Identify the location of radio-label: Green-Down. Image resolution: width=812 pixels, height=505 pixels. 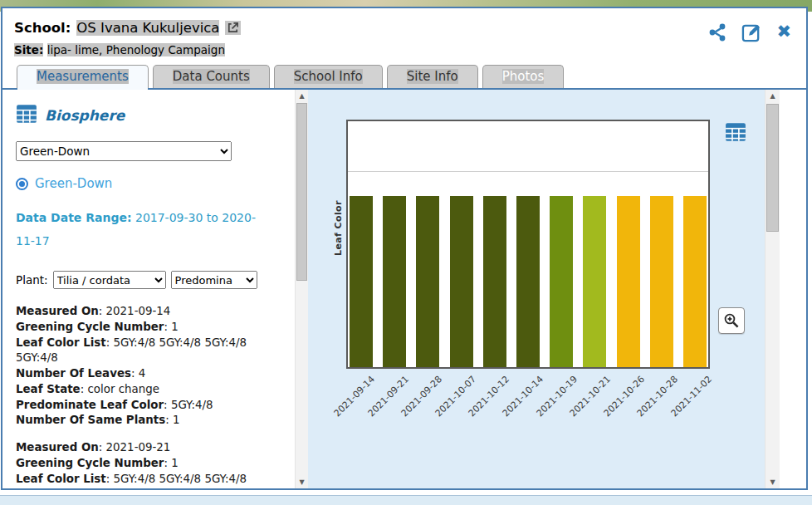
(73, 184).